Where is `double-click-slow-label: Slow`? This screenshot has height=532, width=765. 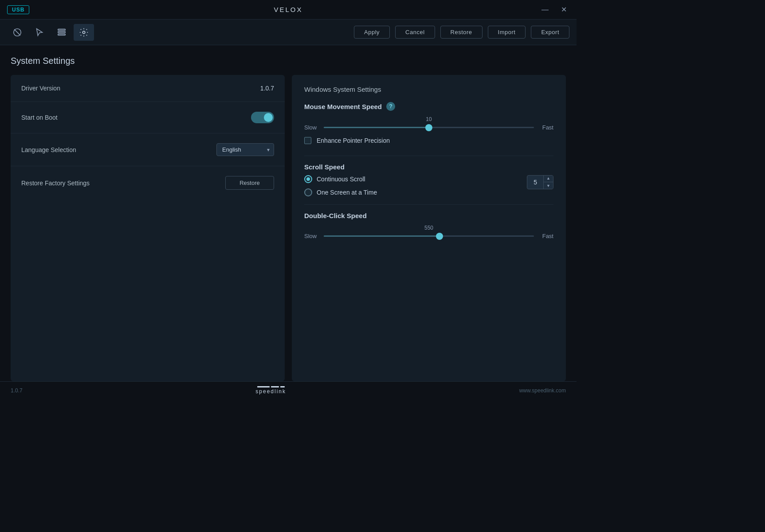
double-click-slow-label: Slow is located at coordinates (311, 236).